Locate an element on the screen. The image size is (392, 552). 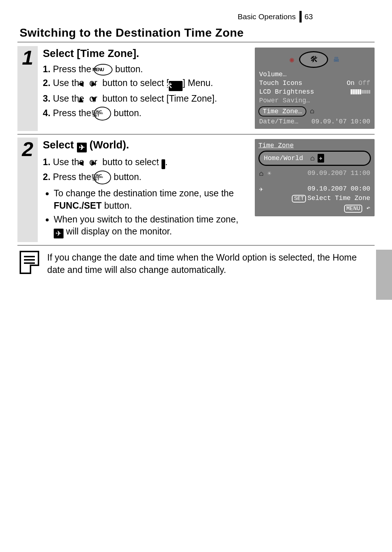
camera-screenshot-2: Time Zone Home/World ⌂ ✈ ⌂ ☀ 09.09.2007 … is located at coordinates (315, 178).